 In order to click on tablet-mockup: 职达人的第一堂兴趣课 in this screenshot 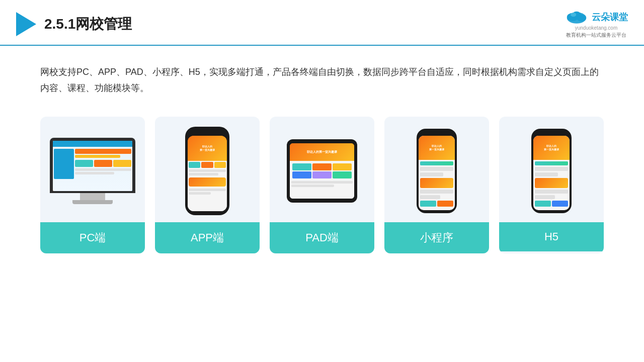, I will do `click(322, 171)`.